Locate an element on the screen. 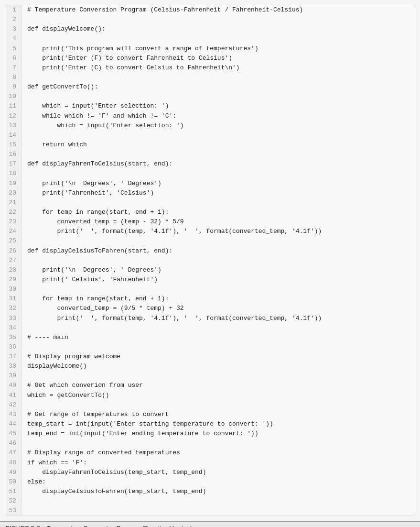  code-line: 50else: is located at coordinates (210, 482).